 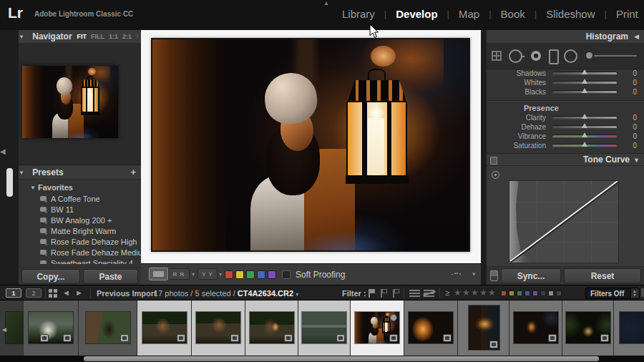 What do you see at coordinates (565, 136) in the screenshot?
I see `slider-vibrance: Vibrance 0` at bounding box center [565, 136].